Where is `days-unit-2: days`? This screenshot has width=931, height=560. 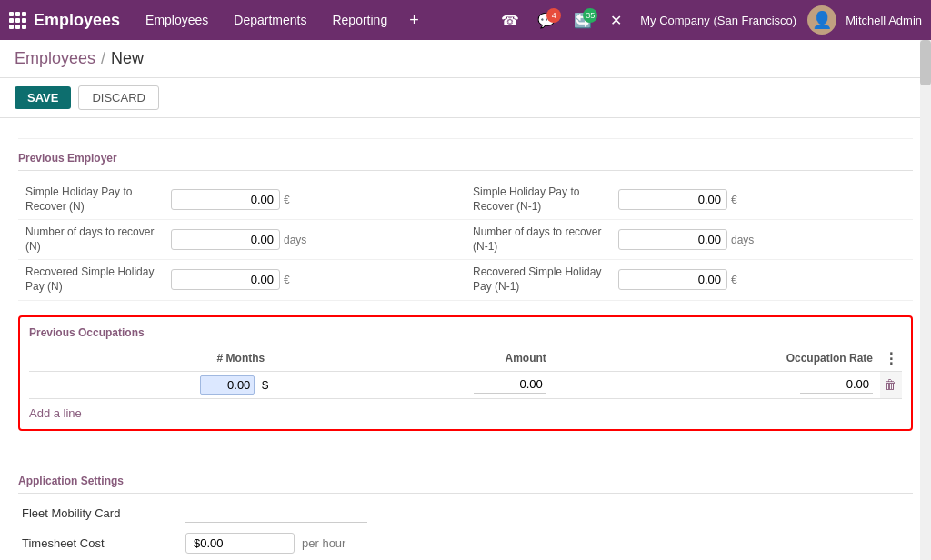 days-unit-2: days is located at coordinates (742, 240).